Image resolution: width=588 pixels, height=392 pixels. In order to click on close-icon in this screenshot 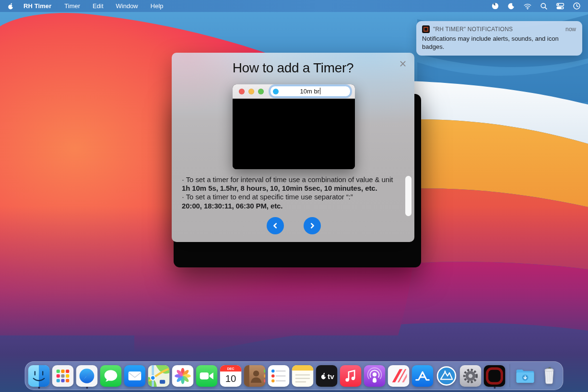, I will do `click(403, 64)`.